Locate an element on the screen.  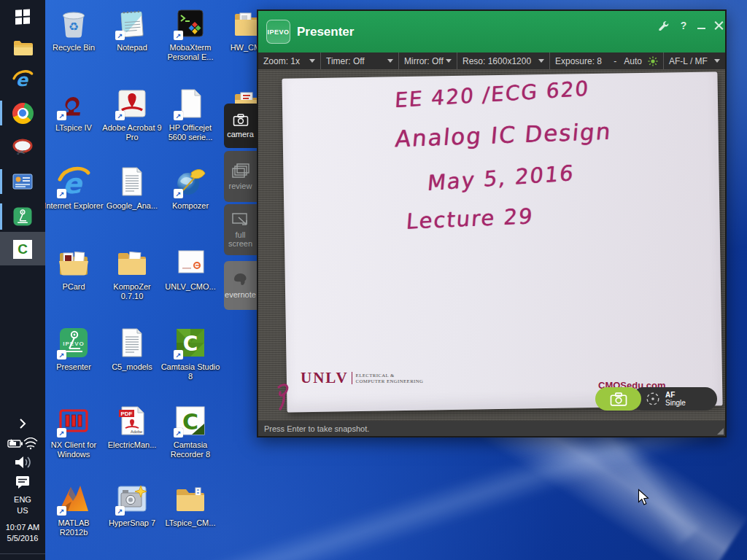
zoom-dropdown: Zoom: 1x is located at coordinates (290, 61).